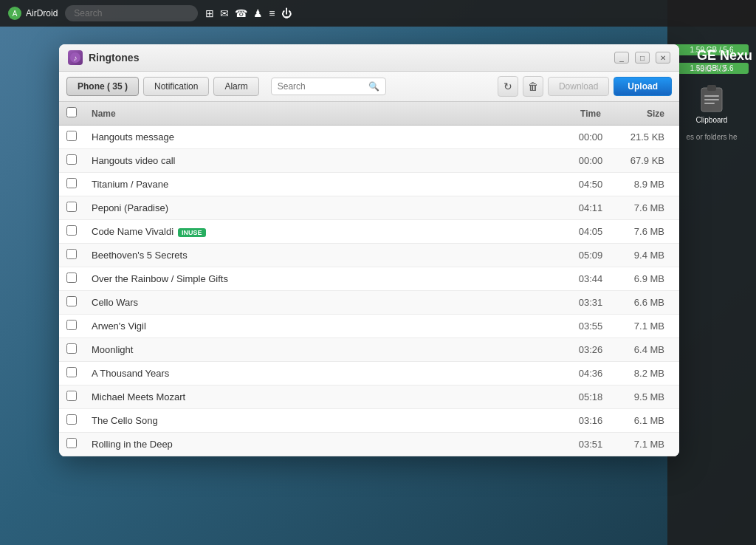 This screenshot has height=545, width=756. I want to click on nexus-background-text: GE Nexu roid 4.3, so click(725, 61).